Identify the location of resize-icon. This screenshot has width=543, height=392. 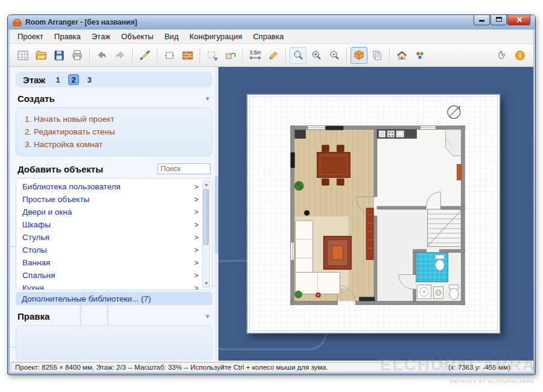
(212, 55).